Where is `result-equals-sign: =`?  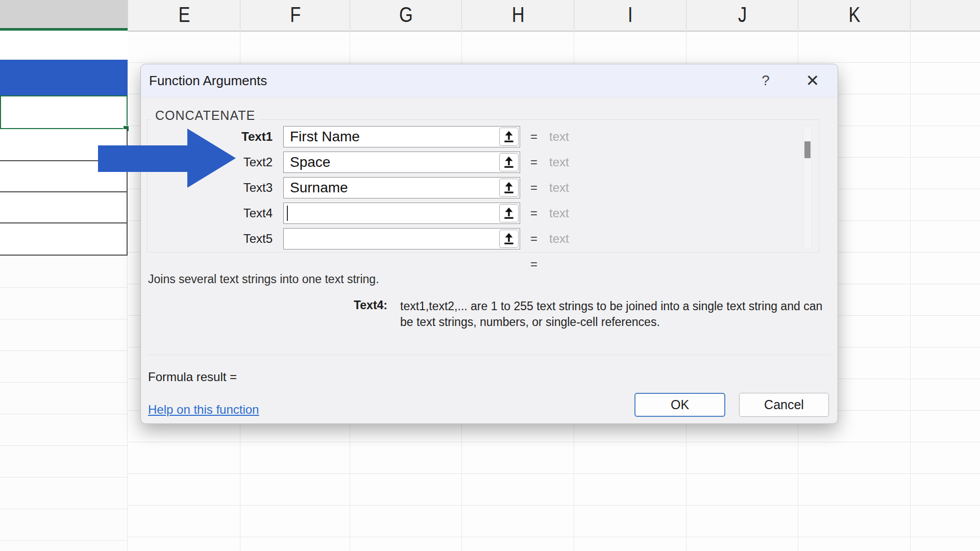
result-equals-sign: = is located at coordinates (534, 264).